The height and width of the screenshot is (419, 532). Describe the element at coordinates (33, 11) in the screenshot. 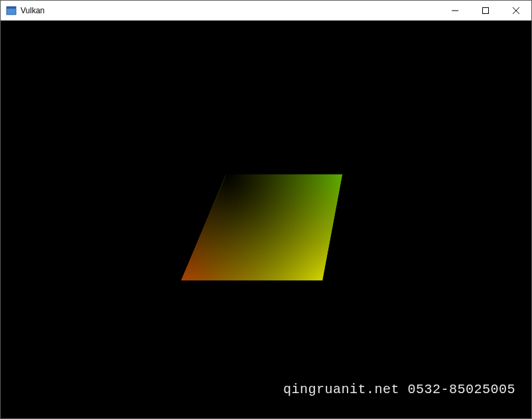

I see `window-title: Vulkan` at that location.